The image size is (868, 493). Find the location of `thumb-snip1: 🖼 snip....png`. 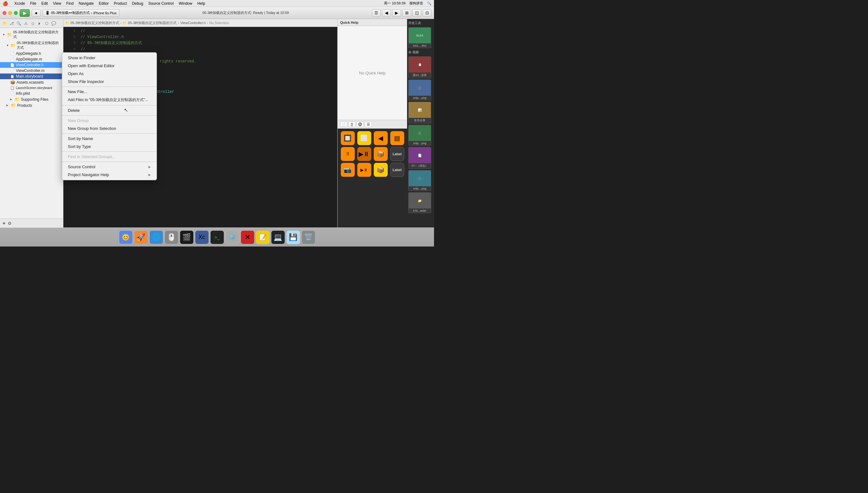

thumb-snip1: 🖼 snip....png is located at coordinates (420, 90).